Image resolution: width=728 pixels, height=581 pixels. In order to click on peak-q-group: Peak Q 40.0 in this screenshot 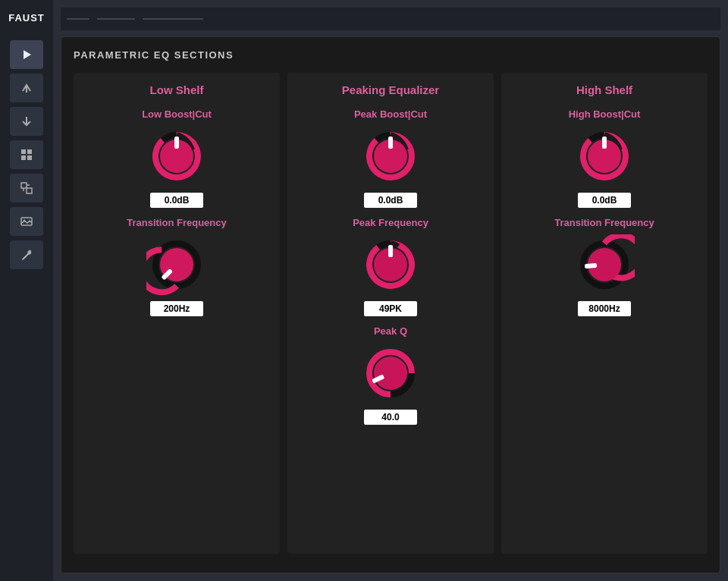, I will do `click(391, 375)`.